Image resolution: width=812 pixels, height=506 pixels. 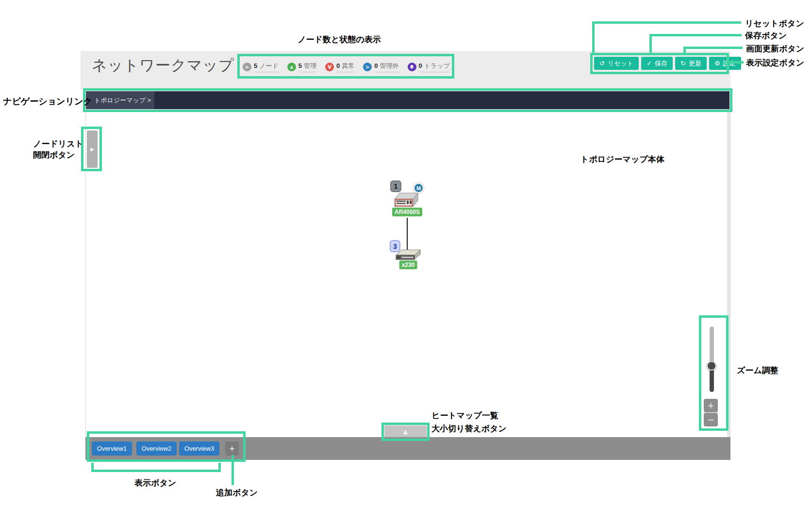 I want to click on annotation-box-zoom, so click(x=713, y=373).